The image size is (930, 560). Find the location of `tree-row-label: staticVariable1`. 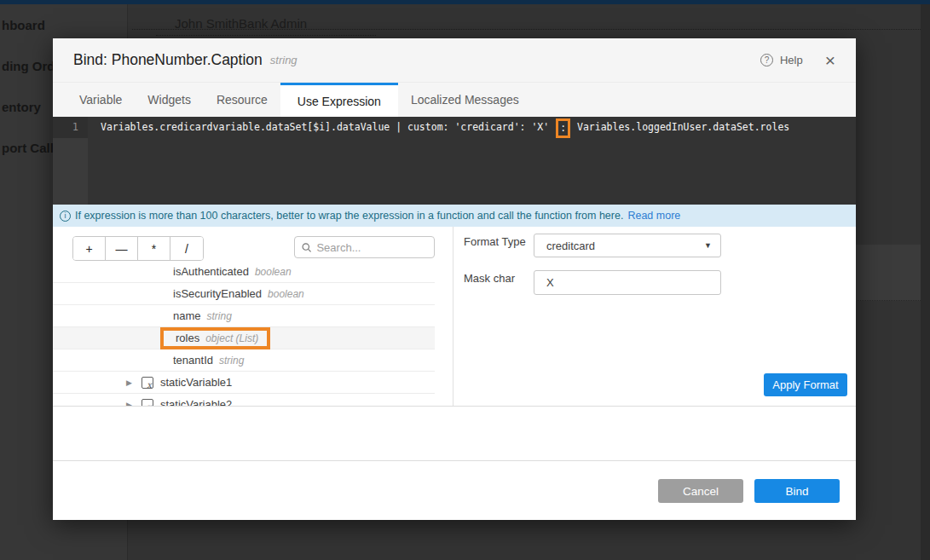

tree-row-label: staticVariable1 is located at coordinates (196, 382).